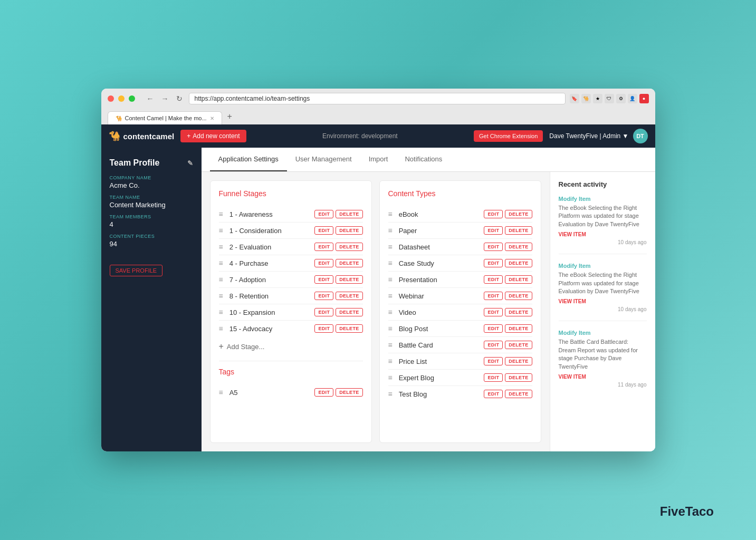  I want to click on refresh-button: ↻, so click(179, 99).